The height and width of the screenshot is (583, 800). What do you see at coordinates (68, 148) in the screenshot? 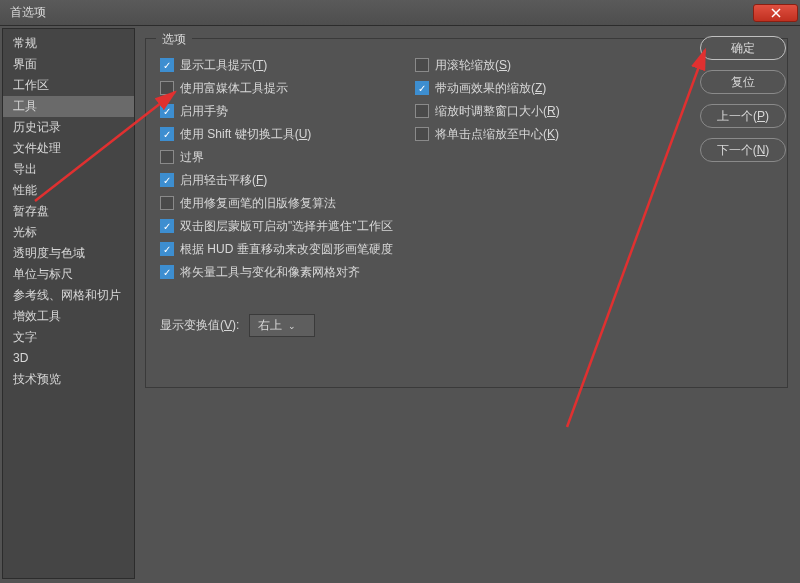
I see `sidebar-item-5: 文件处理` at bounding box center [68, 148].